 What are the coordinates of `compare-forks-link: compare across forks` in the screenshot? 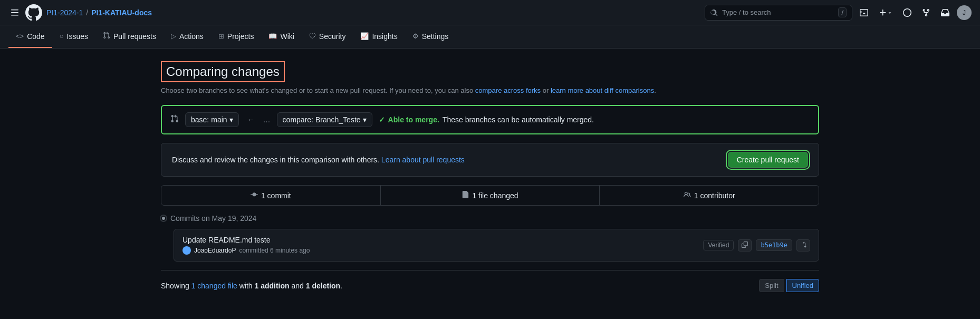 It's located at (508, 91).